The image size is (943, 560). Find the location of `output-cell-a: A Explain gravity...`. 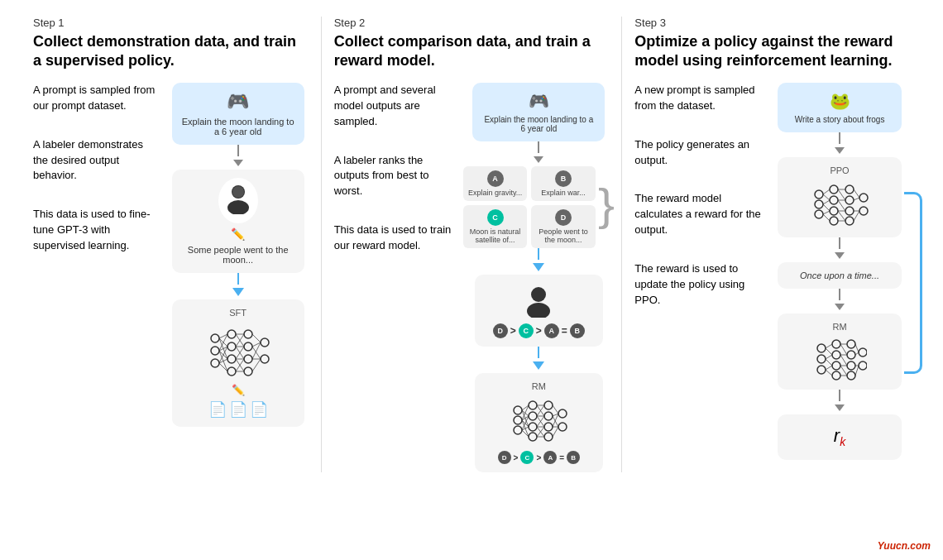

output-cell-a: A Explain gravity... is located at coordinates (495, 184).